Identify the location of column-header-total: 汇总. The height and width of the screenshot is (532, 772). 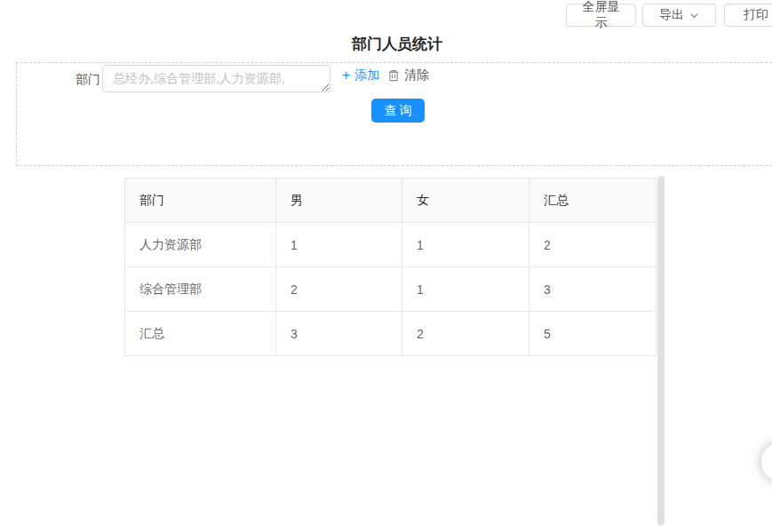
(593, 201).